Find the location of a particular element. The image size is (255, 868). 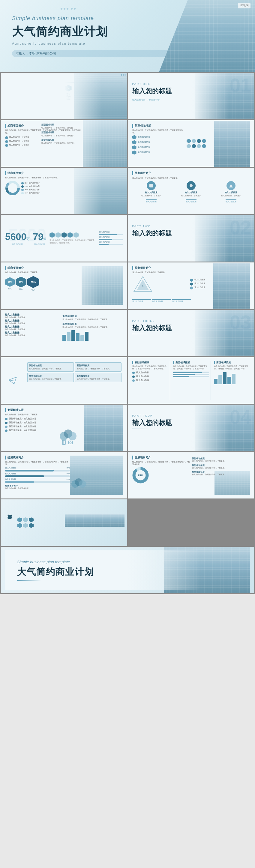

sub1-title: 新型领域拓展 is located at coordinates (60, 125).